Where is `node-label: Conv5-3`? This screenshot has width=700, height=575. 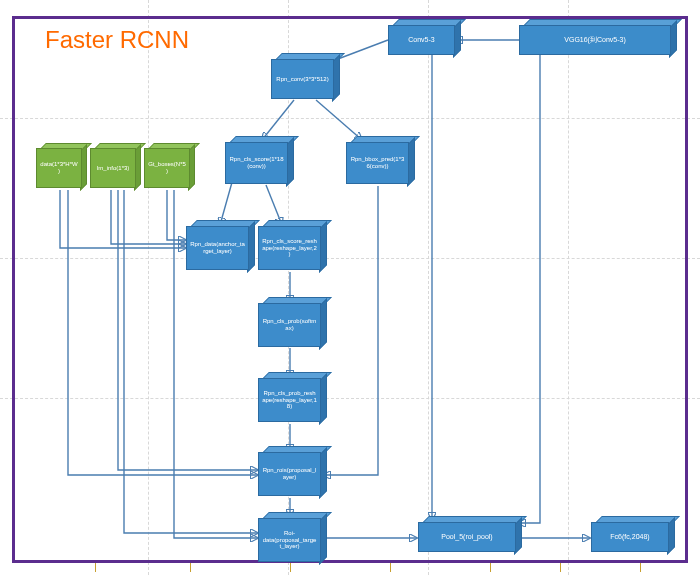 node-label: Conv5-3 is located at coordinates (421, 40).